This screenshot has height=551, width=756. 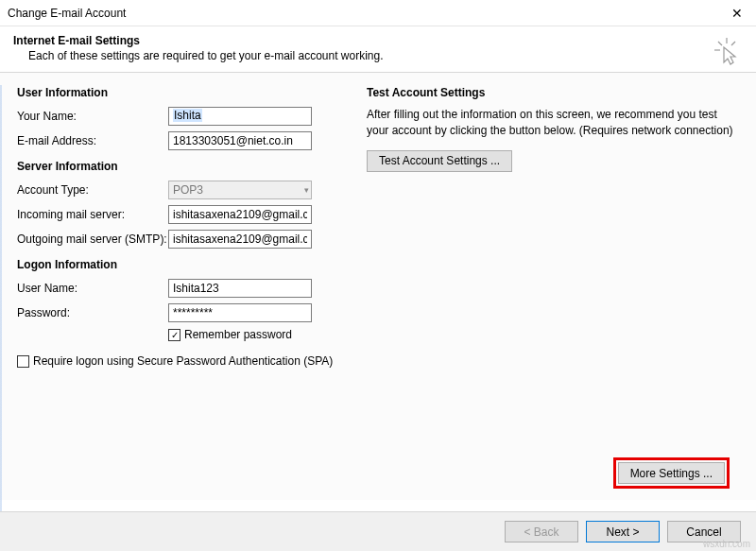 What do you see at coordinates (182, 265) in the screenshot?
I see `logon-info-heading: Logon Information` at bounding box center [182, 265].